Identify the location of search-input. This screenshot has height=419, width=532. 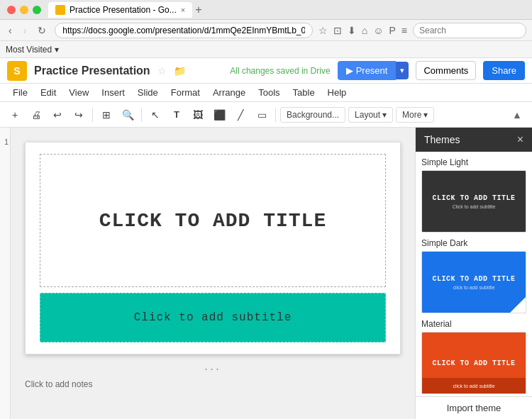
(470, 30).